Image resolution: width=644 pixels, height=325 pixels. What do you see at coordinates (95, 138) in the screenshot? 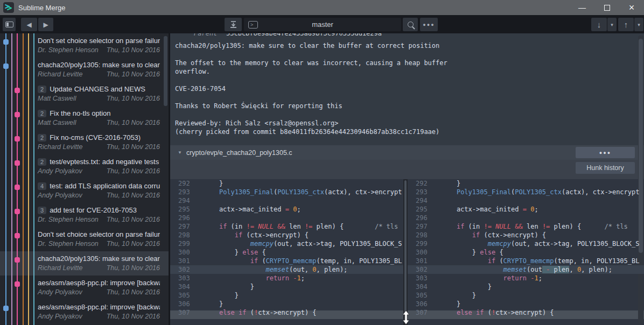
I see `commit-title: Fix no-cms (CVE-2016-7053)` at bounding box center [95, 138].